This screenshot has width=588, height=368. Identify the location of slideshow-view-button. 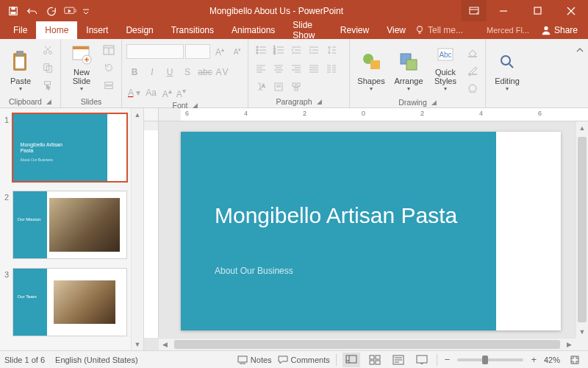
(422, 360).